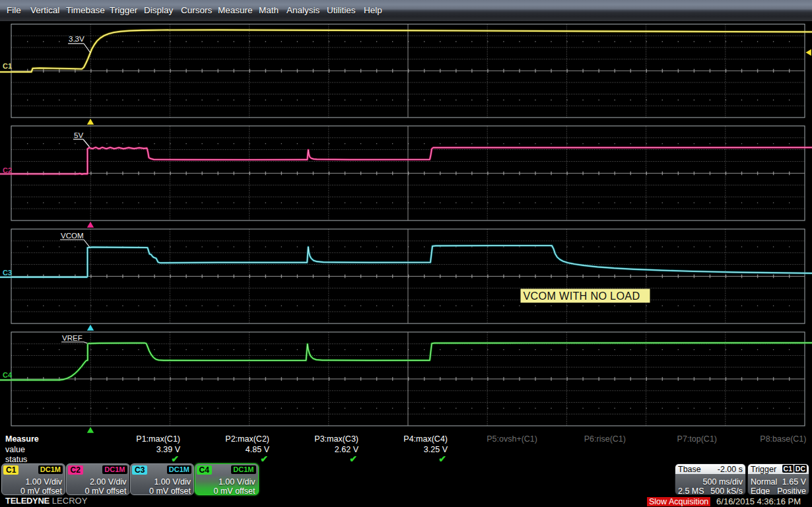 This screenshot has width=812, height=507. Describe the element at coordinates (582, 296) in the screenshot. I see `svg-text: VCOM WITH NO LOAD` at that location.